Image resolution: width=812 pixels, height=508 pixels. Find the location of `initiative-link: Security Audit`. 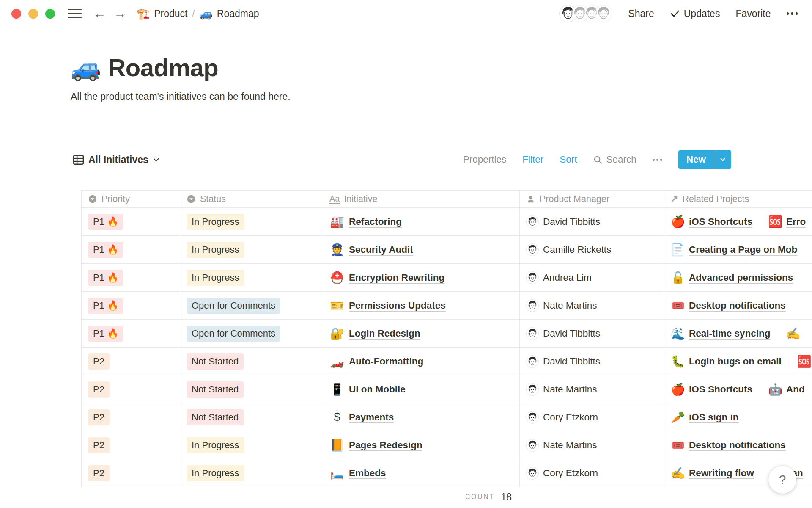

initiative-link: Security Audit is located at coordinates (381, 250).